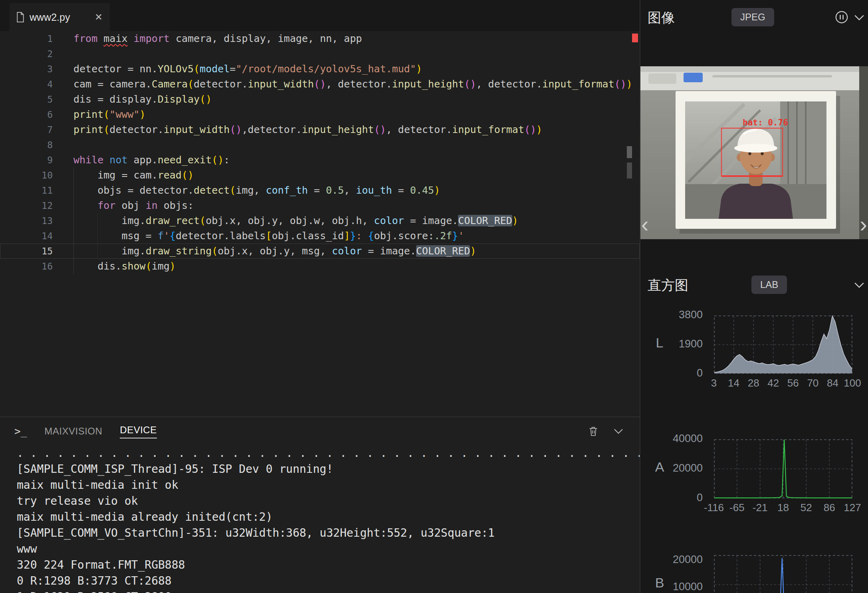  I want to click on histogram-B, so click(783, 574).